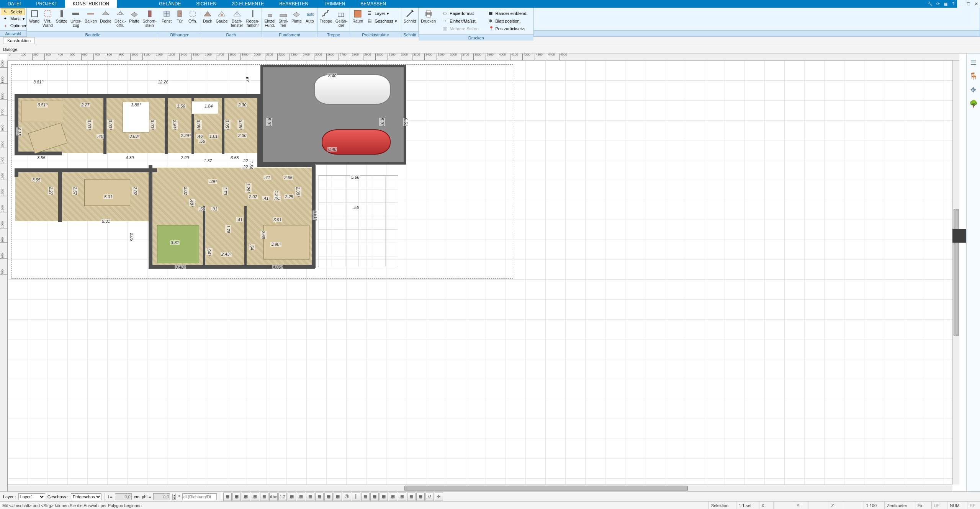  What do you see at coordinates (956, 272) in the screenshot?
I see `v-scrollbar` at bounding box center [956, 272].